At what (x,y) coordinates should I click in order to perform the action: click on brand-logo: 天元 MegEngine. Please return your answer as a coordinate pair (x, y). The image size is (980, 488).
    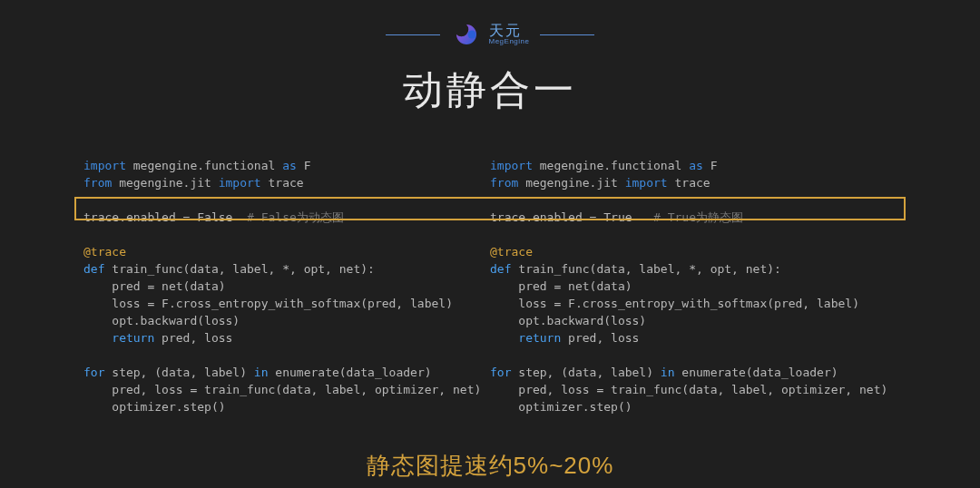
    Looking at the image, I should click on (490, 34).